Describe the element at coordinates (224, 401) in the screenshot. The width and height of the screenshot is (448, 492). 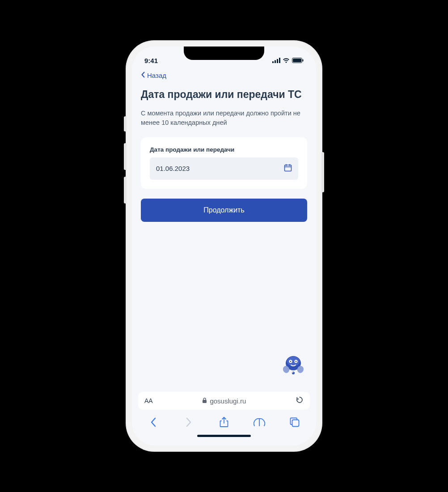
I see `url-display: gosuslugi.ru` at that location.